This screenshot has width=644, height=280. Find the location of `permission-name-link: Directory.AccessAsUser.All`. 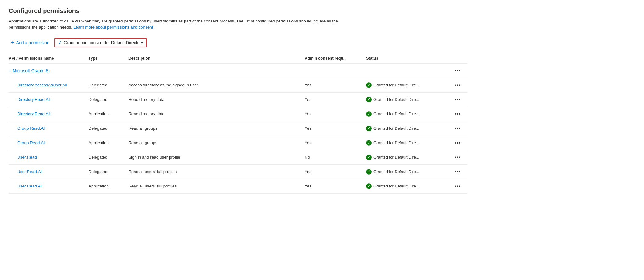

permission-name-link: Directory.AccessAsUser.All is located at coordinates (38, 85).